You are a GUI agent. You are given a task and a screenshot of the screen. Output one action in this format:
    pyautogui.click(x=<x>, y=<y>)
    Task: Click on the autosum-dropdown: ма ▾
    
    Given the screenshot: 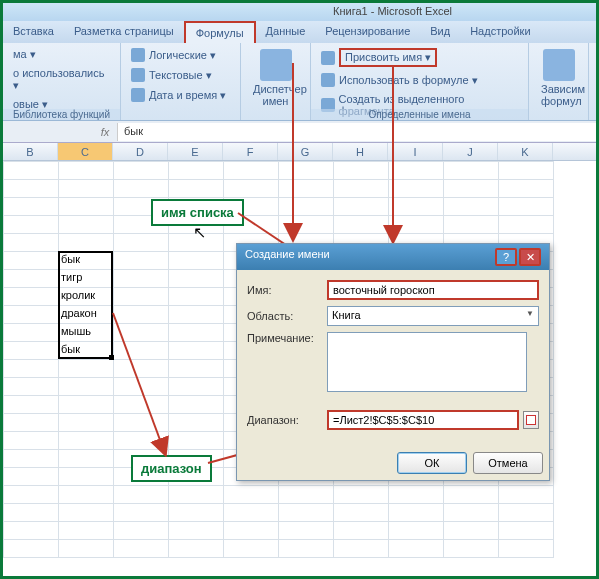 What is the action you would take?
    pyautogui.click(x=62, y=54)
    